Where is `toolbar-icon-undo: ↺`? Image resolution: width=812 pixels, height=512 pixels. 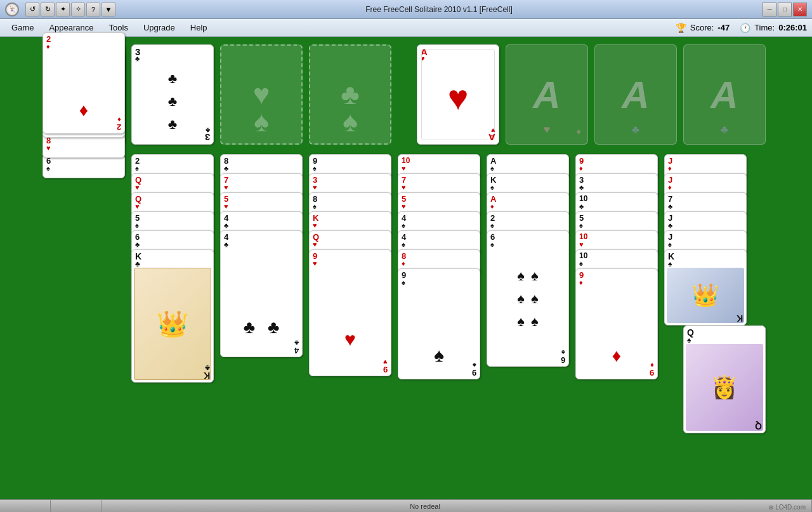 toolbar-icon-undo: ↺ is located at coordinates (32, 10).